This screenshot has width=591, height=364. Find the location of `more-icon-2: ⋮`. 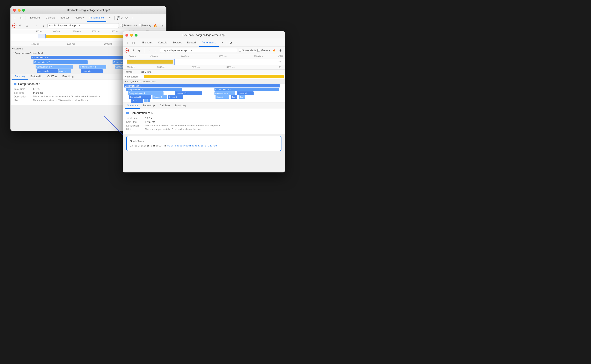

more-icon-2: ⋮ is located at coordinates (237, 43).